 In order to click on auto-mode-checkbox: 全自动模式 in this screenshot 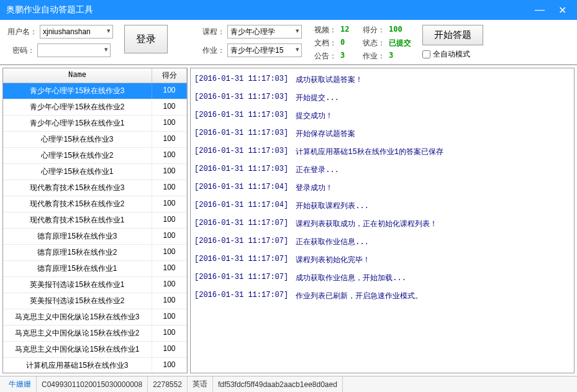, I will do `click(453, 55)`.